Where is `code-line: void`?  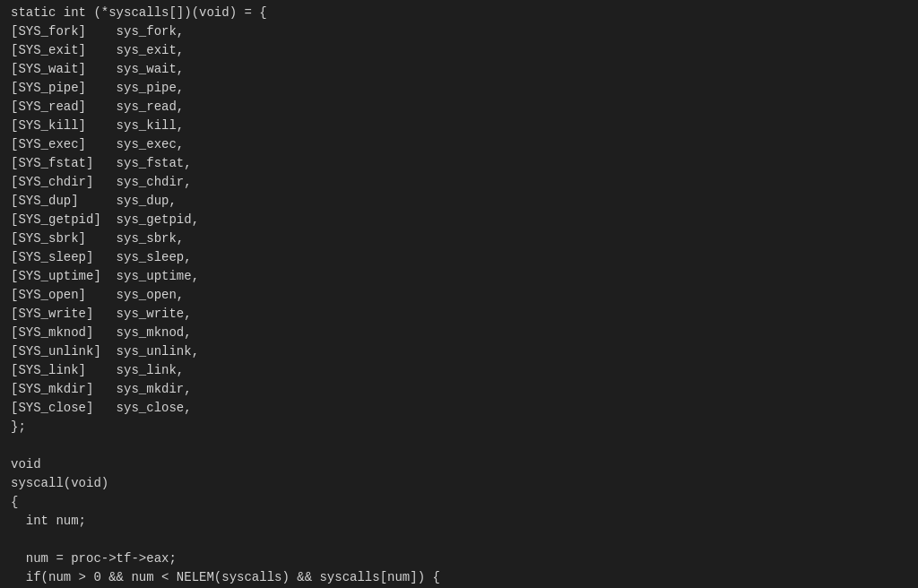
code-line: void is located at coordinates (459, 464).